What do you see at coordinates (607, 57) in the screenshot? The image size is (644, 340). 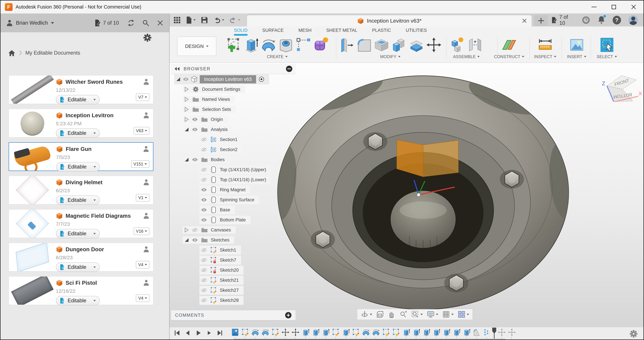 I see `select-group-label: SELECT` at bounding box center [607, 57].